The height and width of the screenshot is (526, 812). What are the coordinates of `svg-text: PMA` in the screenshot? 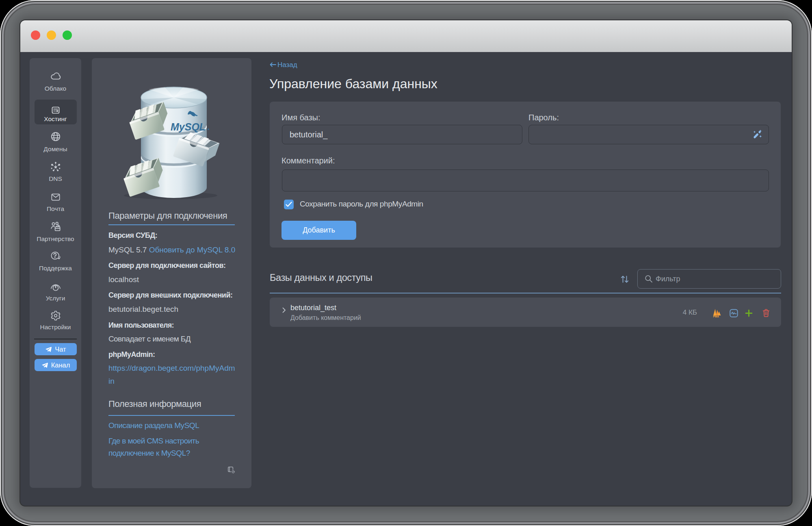 It's located at (717, 316).